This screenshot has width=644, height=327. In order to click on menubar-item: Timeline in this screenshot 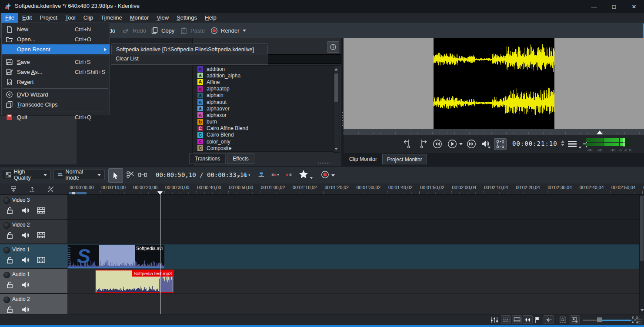, I will do `click(111, 18)`.